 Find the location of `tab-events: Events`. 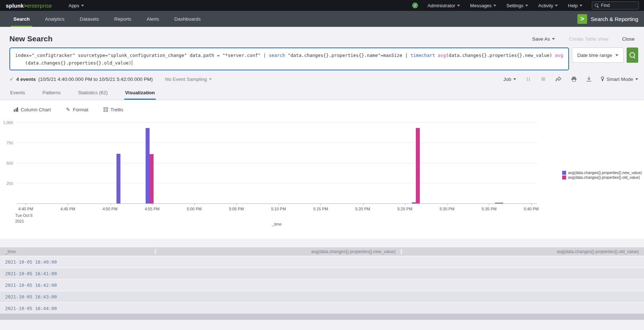

tab-events: Events is located at coordinates (17, 93).